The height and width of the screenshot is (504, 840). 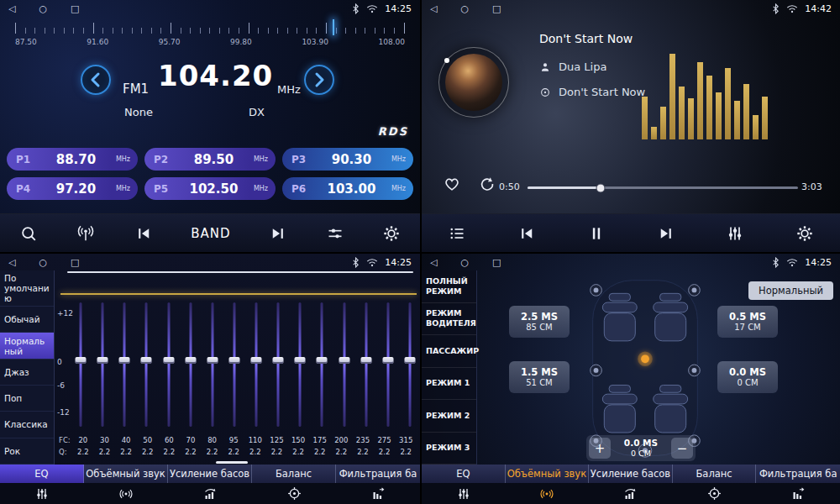 What do you see at coordinates (348, 188) in the screenshot?
I see `preset-button-p6: P6 103.00 MHz` at bounding box center [348, 188].